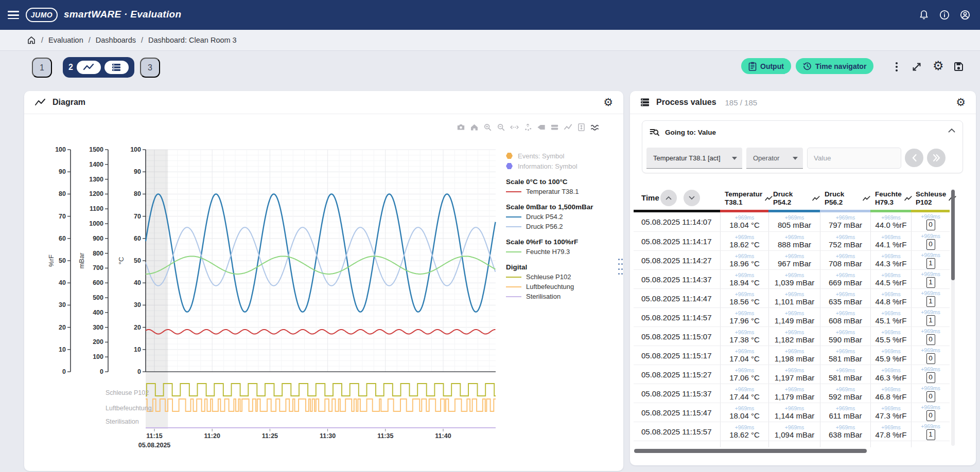  What do you see at coordinates (775, 158) in the screenshot?
I see `operator-select: Operator` at bounding box center [775, 158].